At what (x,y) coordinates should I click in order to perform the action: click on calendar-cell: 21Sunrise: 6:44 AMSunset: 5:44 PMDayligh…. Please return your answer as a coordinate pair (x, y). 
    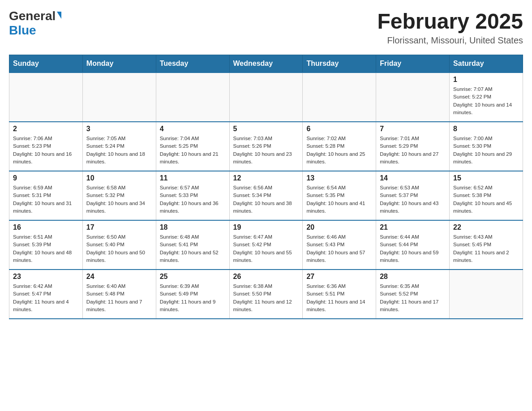
    Looking at the image, I should click on (413, 245).